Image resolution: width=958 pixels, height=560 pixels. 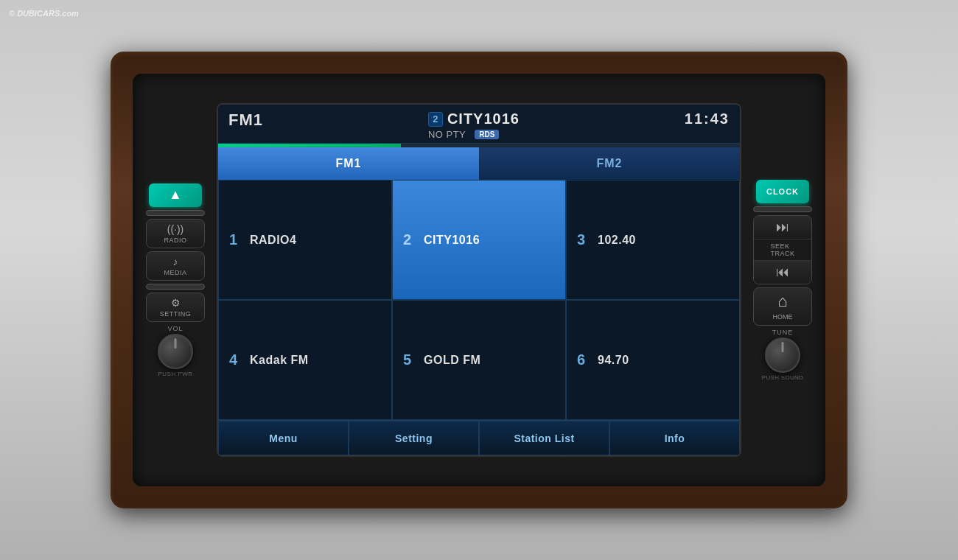 I want to click on station-name-6: 94.70, so click(x=613, y=360).